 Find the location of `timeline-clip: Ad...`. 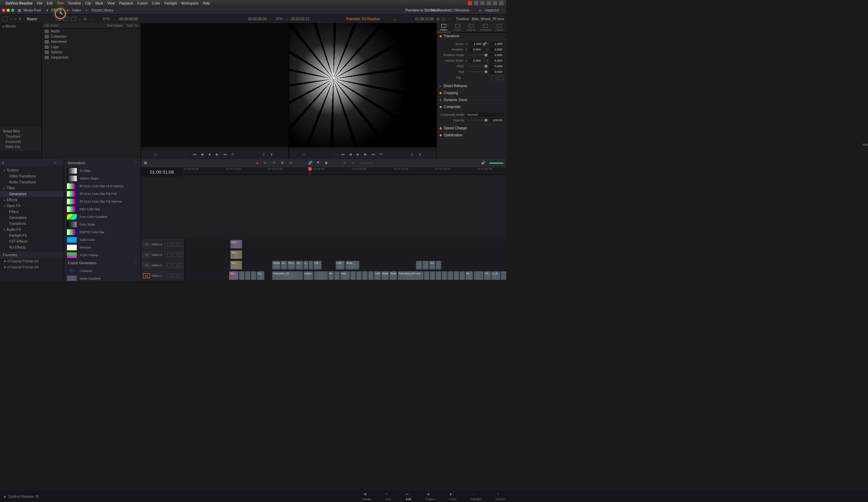

timeline-clip: Ad... is located at coordinates (432, 265).